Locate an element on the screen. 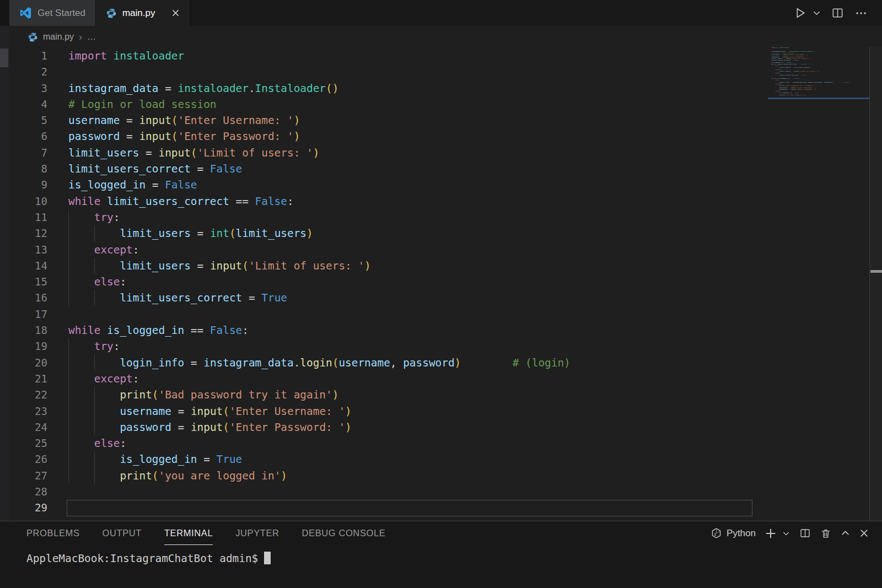 The height and width of the screenshot is (588, 882). maximize-panel-button is located at coordinates (846, 533).